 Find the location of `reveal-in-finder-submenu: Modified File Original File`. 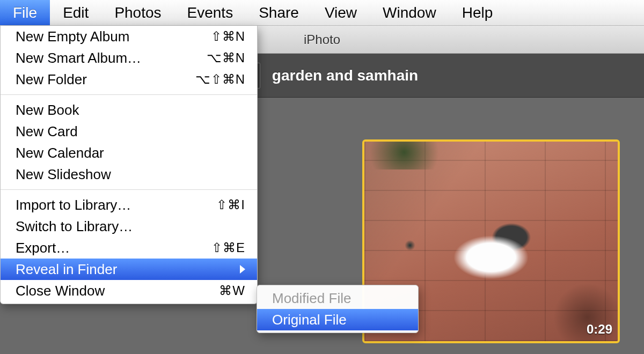

reveal-in-finder-submenu: Modified File Original File is located at coordinates (338, 309).